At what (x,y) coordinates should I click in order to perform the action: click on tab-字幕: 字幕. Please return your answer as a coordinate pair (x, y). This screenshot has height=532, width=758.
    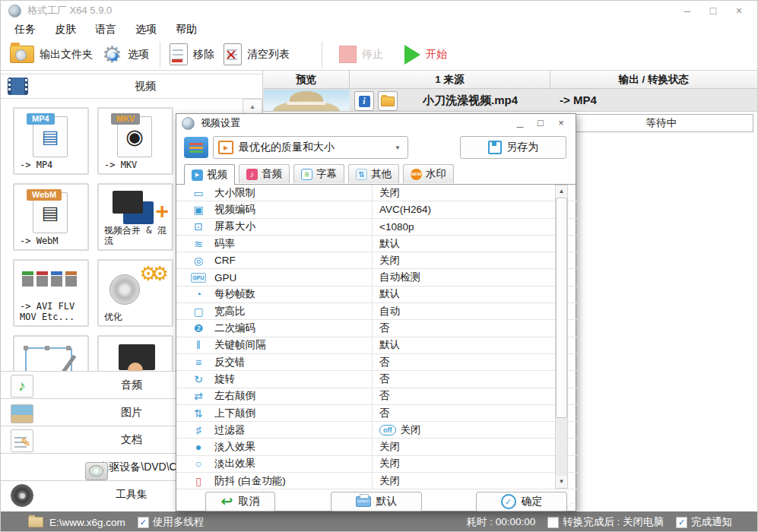
    Looking at the image, I should click on (319, 173).